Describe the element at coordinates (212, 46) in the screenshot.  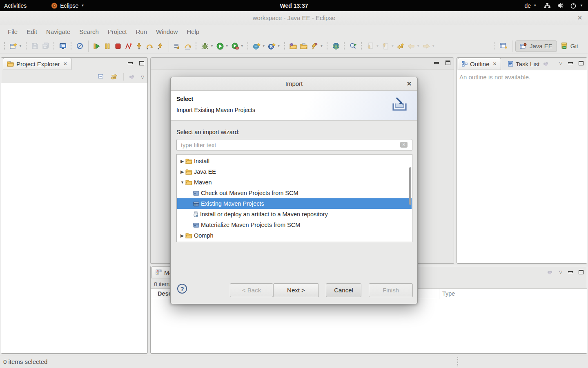
I see `debug-dropdown-icon: ▼` at that location.